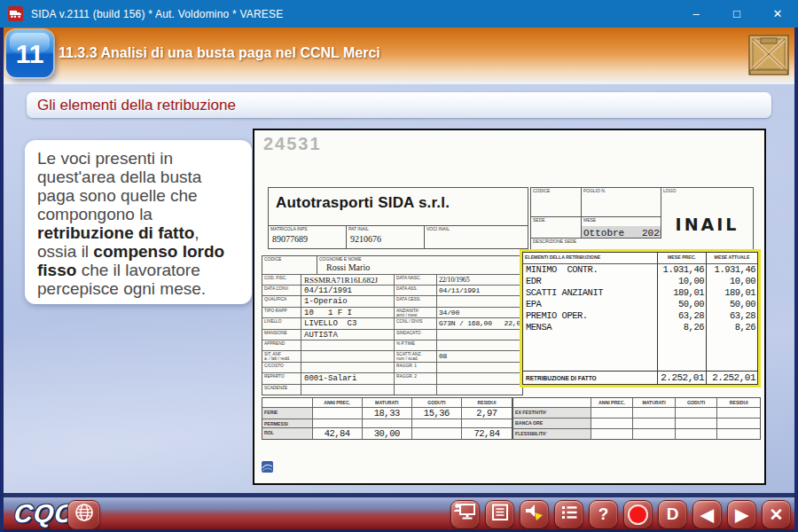 This screenshot has width=798, height=532. What do you see at coordinates (534, 514) in the screenshot?
I see `audio-button` at bounding box center [534, 514].